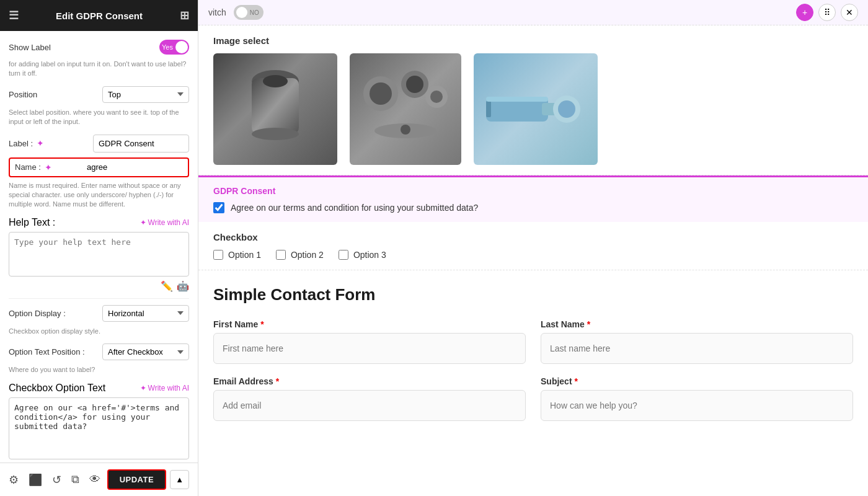  Describe the element at coordinates (180, 480) in the screenshot. I see `chevron-up-button: ▲` at that location.